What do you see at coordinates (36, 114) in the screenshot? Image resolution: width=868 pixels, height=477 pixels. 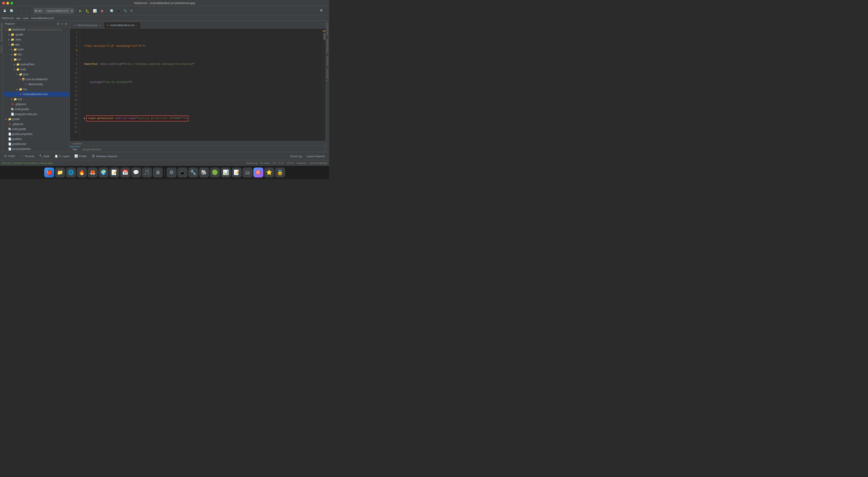 I see `tree-item-proguard: ▶ 📄 proguard-rules.pro` at bounding box center [36, 114].